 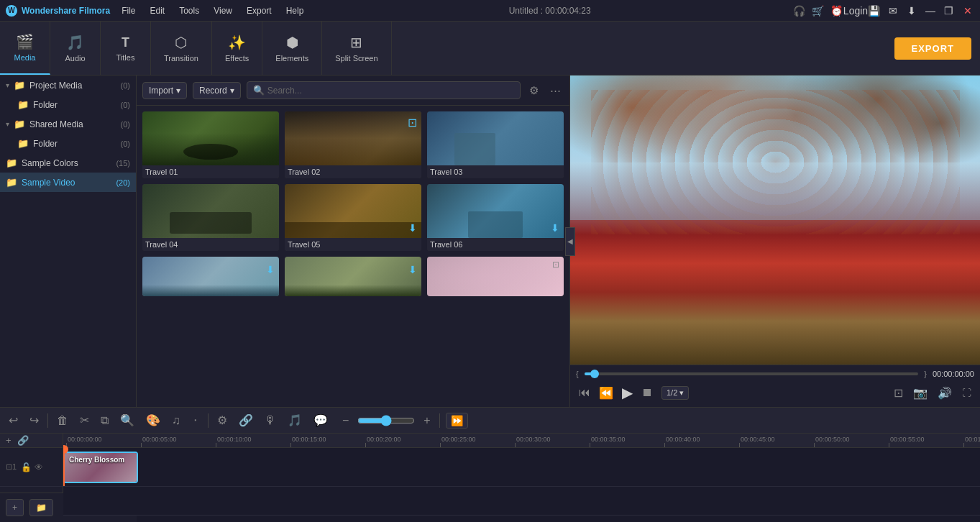 What do you see at coordinates (555, 228) in the screenshot?
I see `download-icon-06: ⬇` at bounding box center [555, 228].